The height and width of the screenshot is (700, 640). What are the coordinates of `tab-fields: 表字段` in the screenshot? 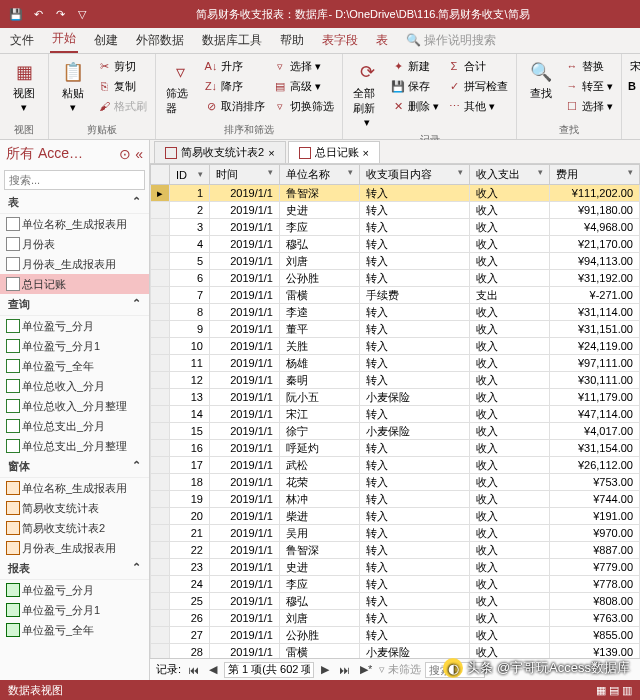 It's located at (340, 40).